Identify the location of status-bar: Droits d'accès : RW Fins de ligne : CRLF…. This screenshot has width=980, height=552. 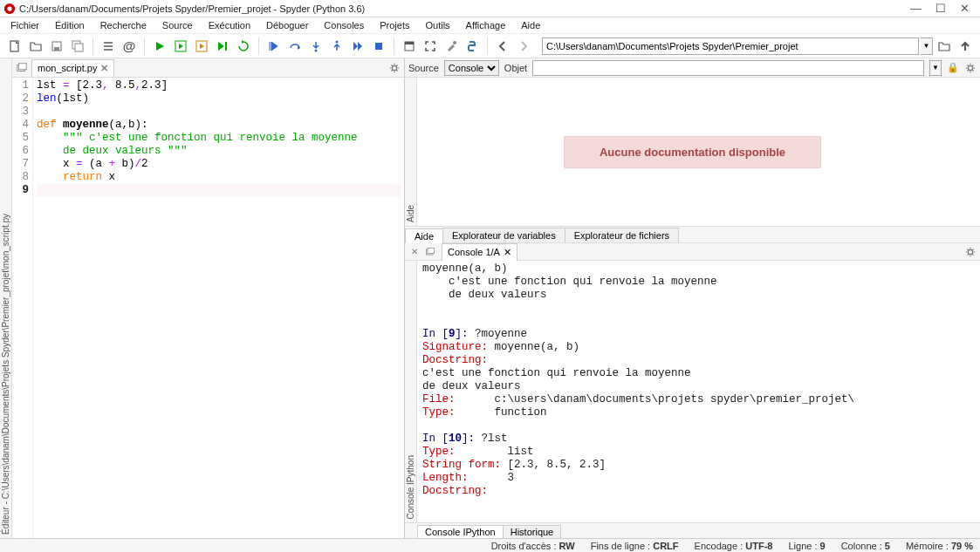
(490, 545).